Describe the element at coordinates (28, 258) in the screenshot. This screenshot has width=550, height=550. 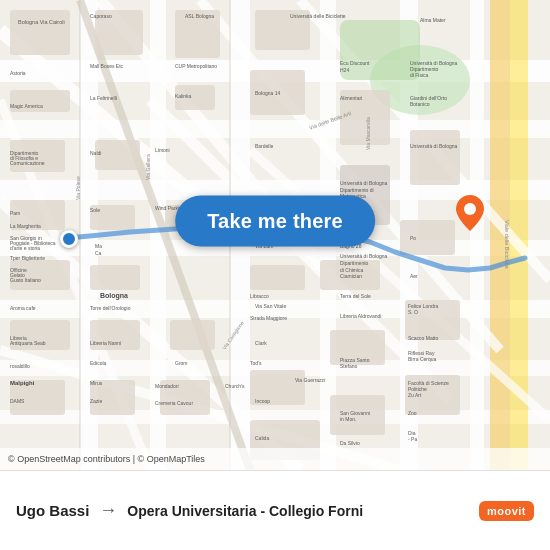
I see `svg-text: Tper Biglietterie` at that location.